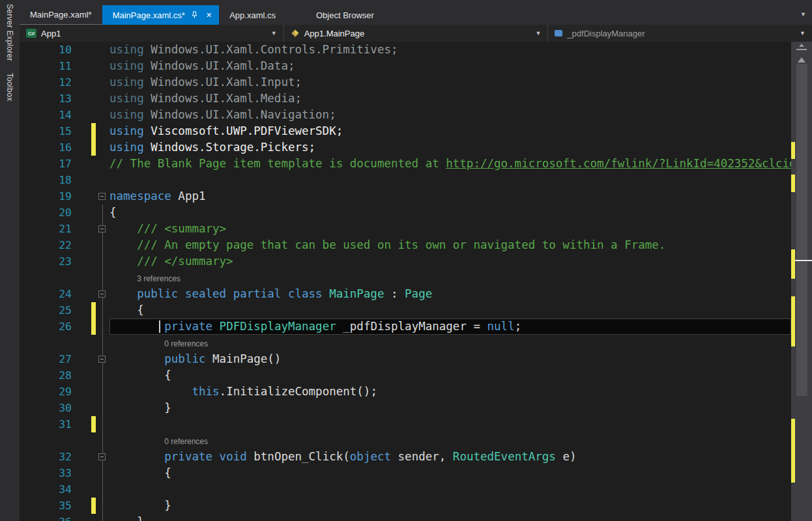  What do you see at coordinates (450, 359) in the screenshot?
I see `code-line: public MainPage()` at bounding box center [450, 359].